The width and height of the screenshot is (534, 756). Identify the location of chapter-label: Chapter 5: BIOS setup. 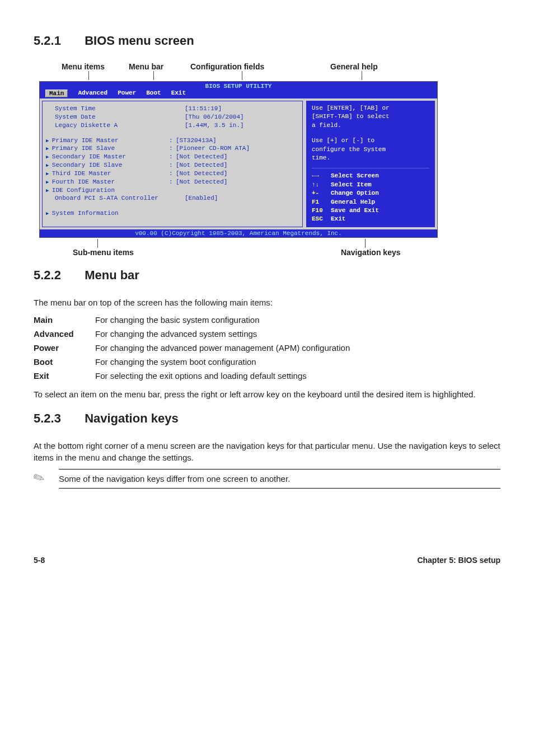
(459, 560).